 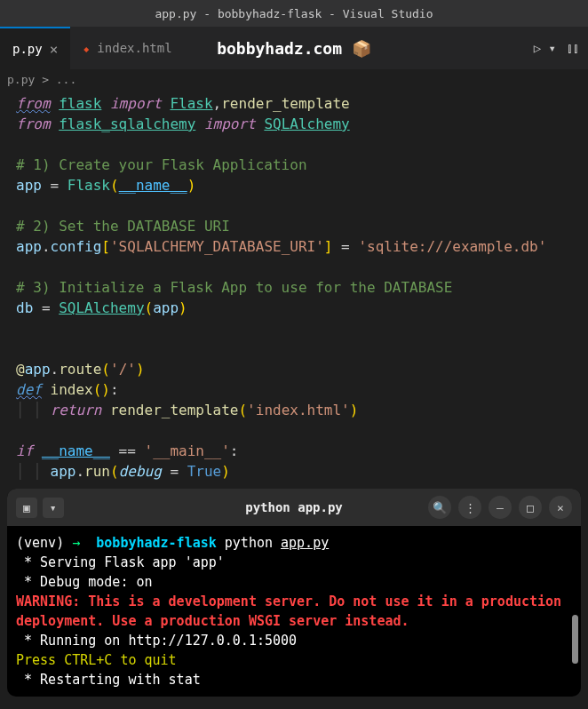 What do you see at coordinates (294, 370) in the screenshot?
I see `code-line: @app.route('/')` at bounding box center [294, 370].